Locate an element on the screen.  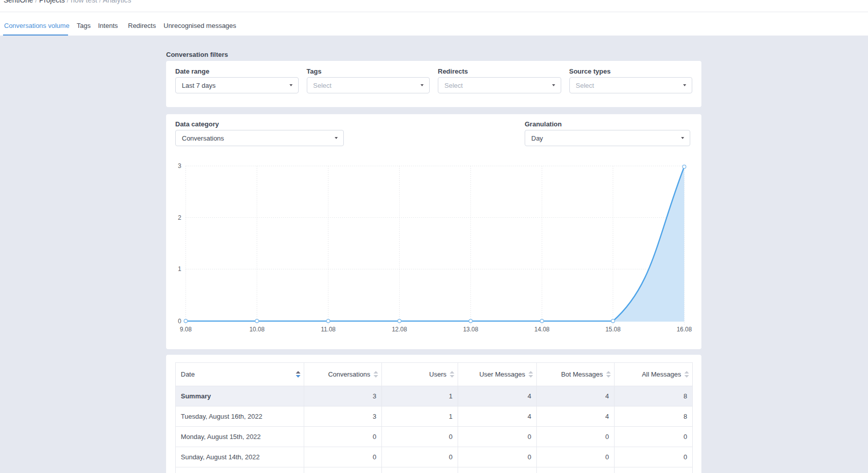
svg-text: 10.08 is located at coordinates (257, 329).